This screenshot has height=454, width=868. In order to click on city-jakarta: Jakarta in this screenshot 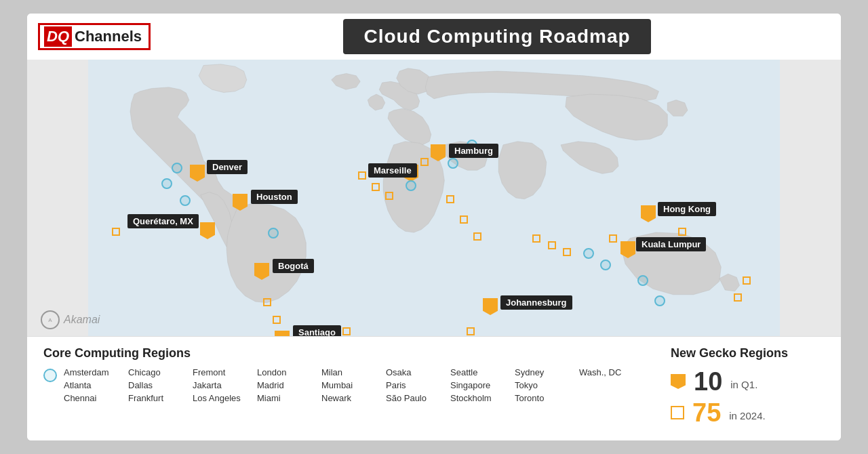, I will do `click(225, 385)`.